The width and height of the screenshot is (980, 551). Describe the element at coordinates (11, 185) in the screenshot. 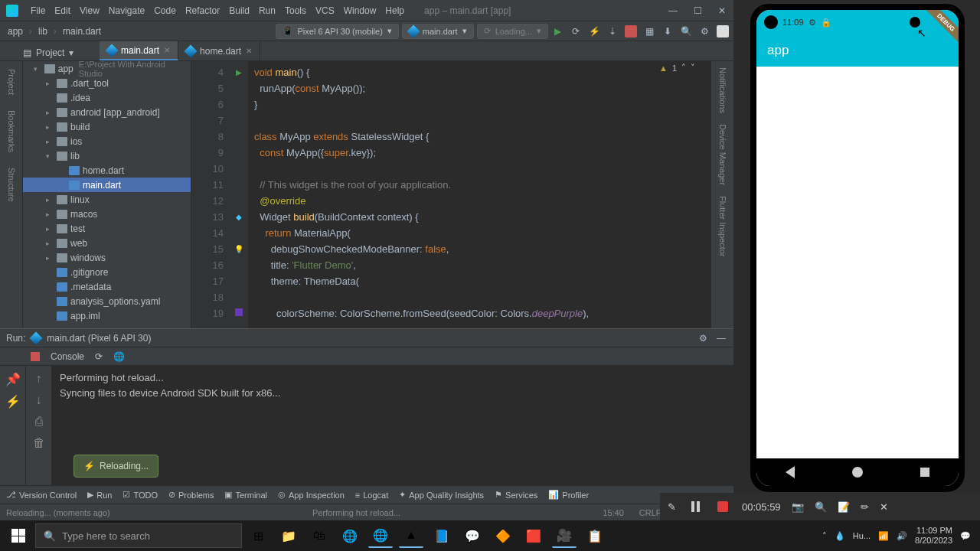

I see `side-tab-structure: Structure` at that location.